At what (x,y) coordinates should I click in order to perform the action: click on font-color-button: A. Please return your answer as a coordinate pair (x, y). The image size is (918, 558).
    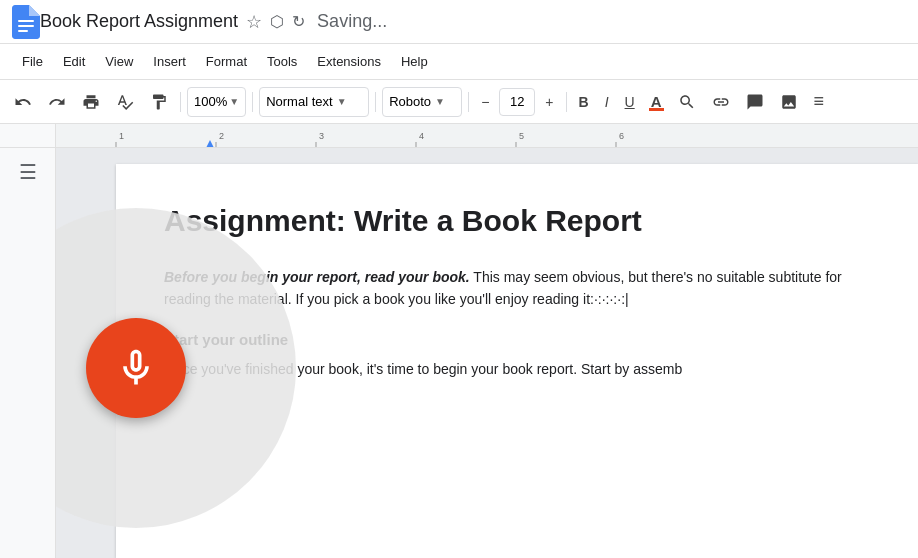
    Looking at the image, I should click on (656, 102).